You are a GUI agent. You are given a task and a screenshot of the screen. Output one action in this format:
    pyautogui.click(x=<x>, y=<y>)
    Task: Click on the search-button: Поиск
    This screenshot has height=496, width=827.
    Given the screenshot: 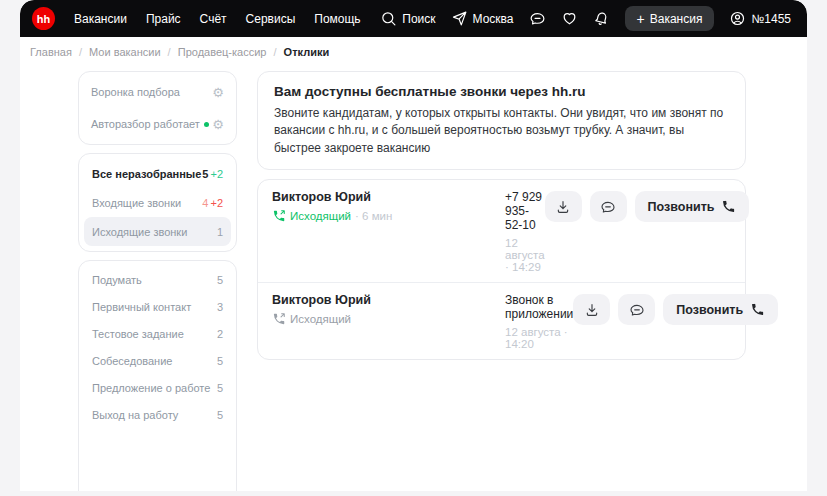 What is the action you would take?
    pyautogui.click(x=408, y=18)
    